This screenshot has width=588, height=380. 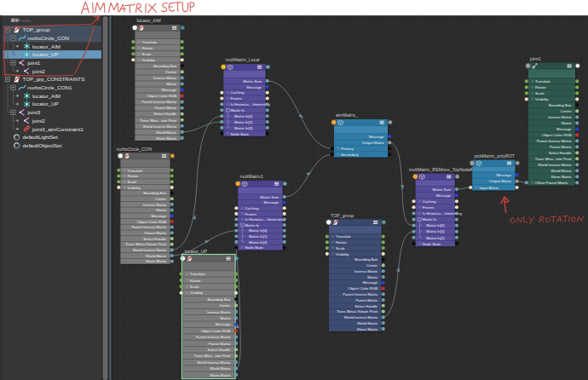 What do you see at coordinates (244, 128) in the screenshot?
I see `svg-text: Matrix In[3]` at bounding box center [244, 128].